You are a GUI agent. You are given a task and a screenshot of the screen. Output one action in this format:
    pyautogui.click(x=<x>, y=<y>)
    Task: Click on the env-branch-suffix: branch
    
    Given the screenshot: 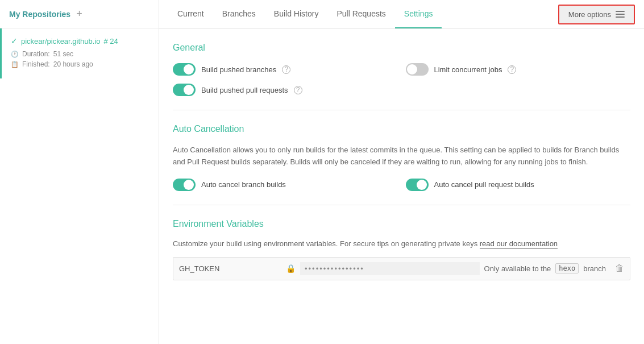 What is the action you would take?
    pyautogui.click(x=595, y=268)
    